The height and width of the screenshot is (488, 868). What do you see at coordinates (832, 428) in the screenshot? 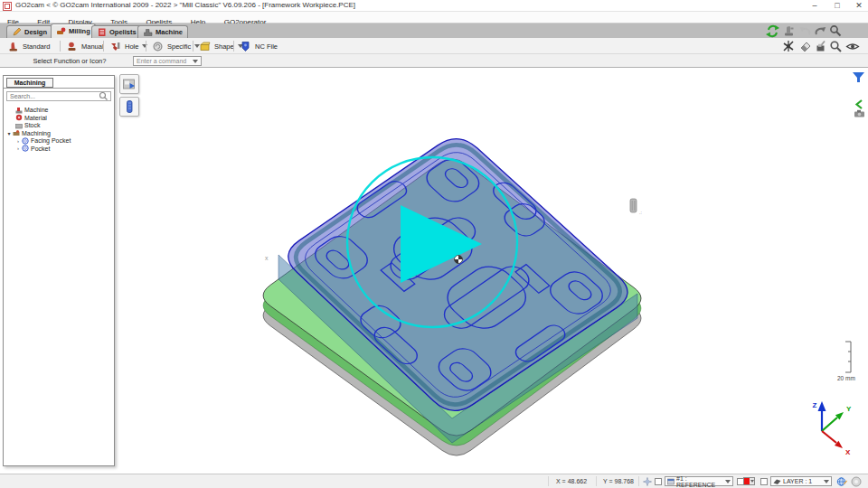
I see `axis-triad: Z Y X` at bounding box center [832, 428].